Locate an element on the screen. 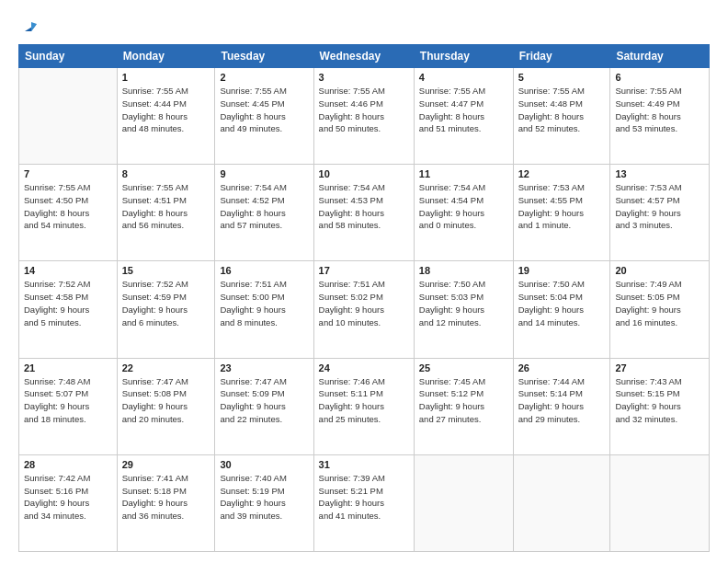 The height and width of the screenshot is (563, 728). day-number: 17 is located at coordinates (364, 270).